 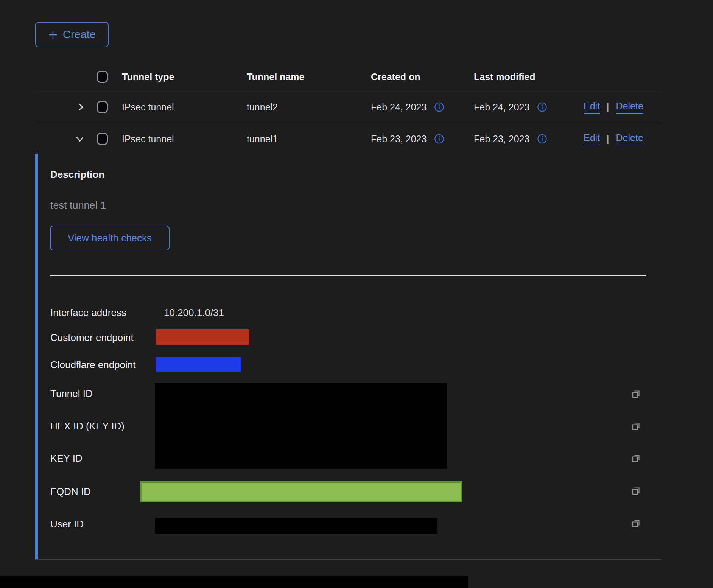 I want to click on panel-bottom-divider, so click(x=348, y=560).